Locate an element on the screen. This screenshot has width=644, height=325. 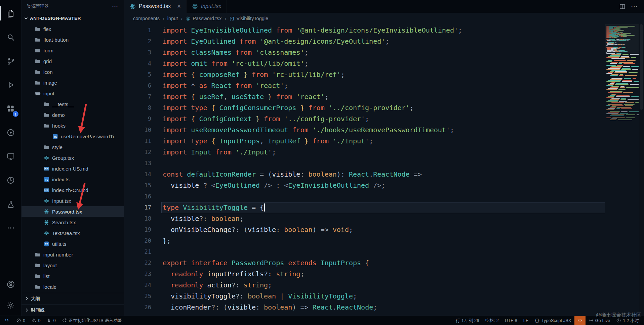
editor-scrollbar is located at coordinates (641, 170).